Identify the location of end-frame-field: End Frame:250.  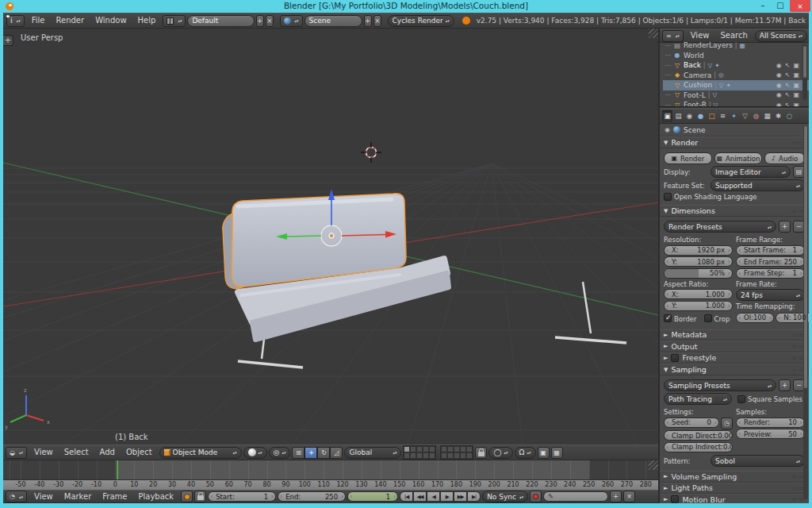
(771, 262).